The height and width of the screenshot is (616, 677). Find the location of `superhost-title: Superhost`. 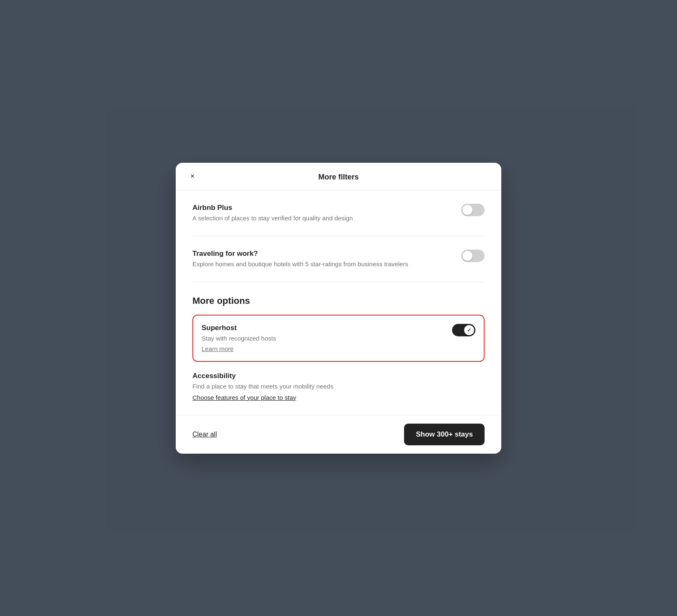

superhost-title: Superhost is located at coordinates (323, 328).